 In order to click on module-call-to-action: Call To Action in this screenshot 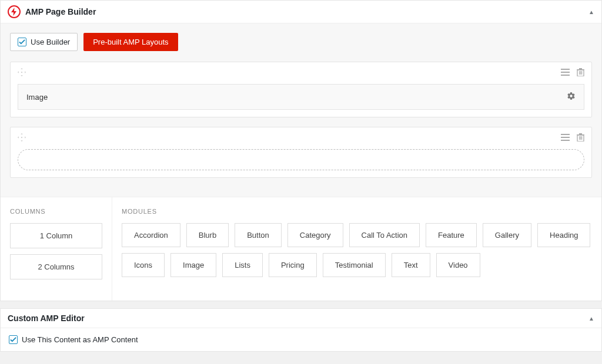, I will do `click(384, 235)`.